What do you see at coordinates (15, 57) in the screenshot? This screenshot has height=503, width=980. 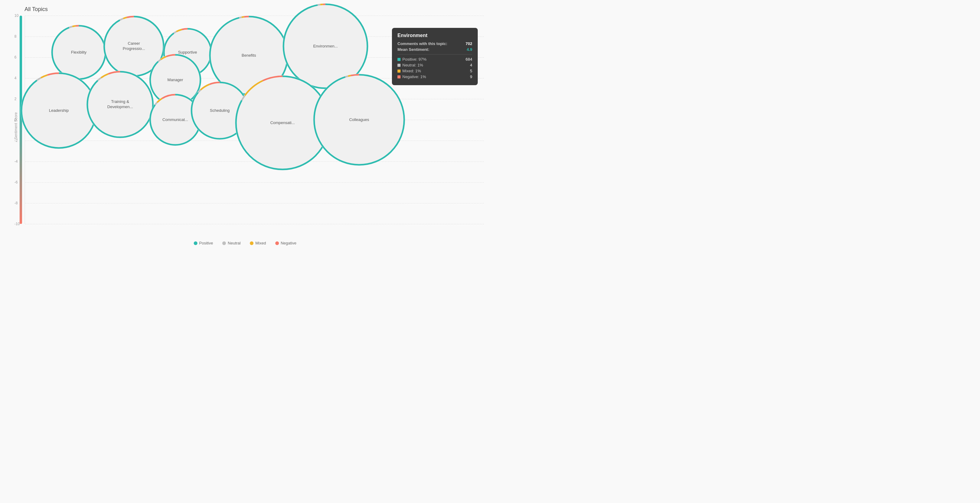 I see `y-tick-label: 6` at bounding box center [15, 57].